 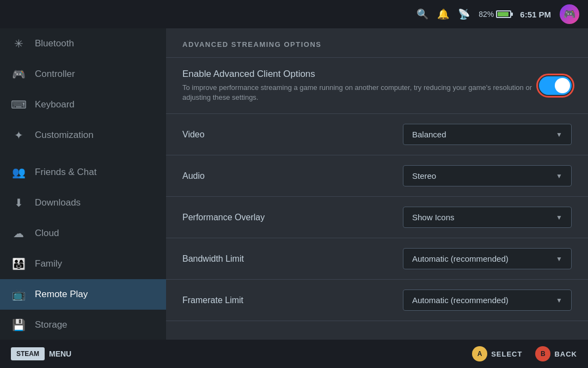 What do you see at coordinates (487, 176) in the screenshot?
I see `audio-select: Stereo ▼` at bounding box center [487, 176].